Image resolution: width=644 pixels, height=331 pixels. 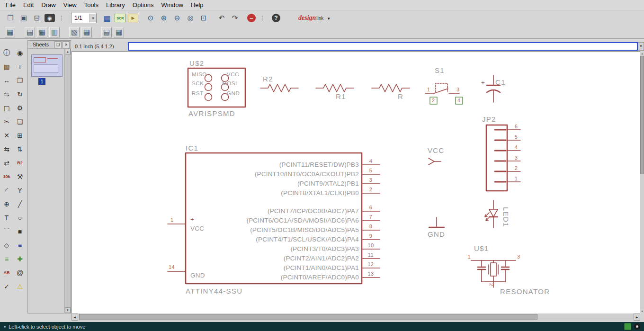 I want to click on miter-tool-icon: ◜, so click(x=7, y=190).